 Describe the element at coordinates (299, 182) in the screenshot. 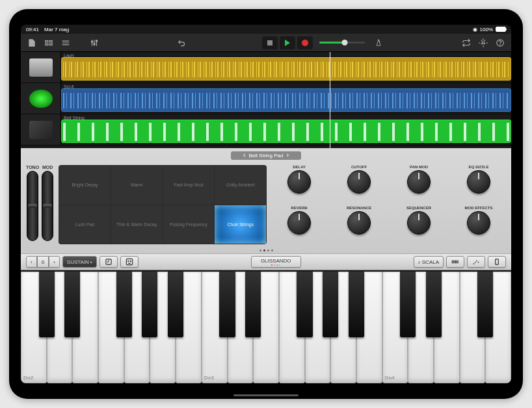

I see `knob-delay` at that location.